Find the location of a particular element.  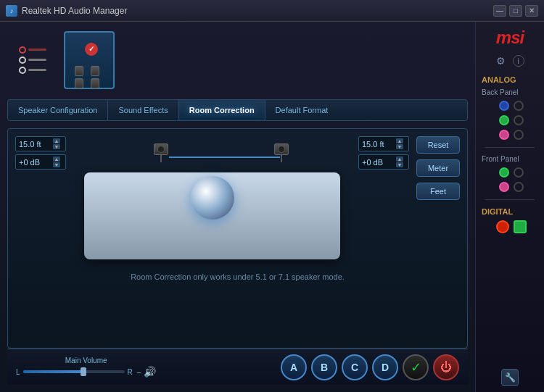

room-speaker-left is located at coordinates (161, 154).